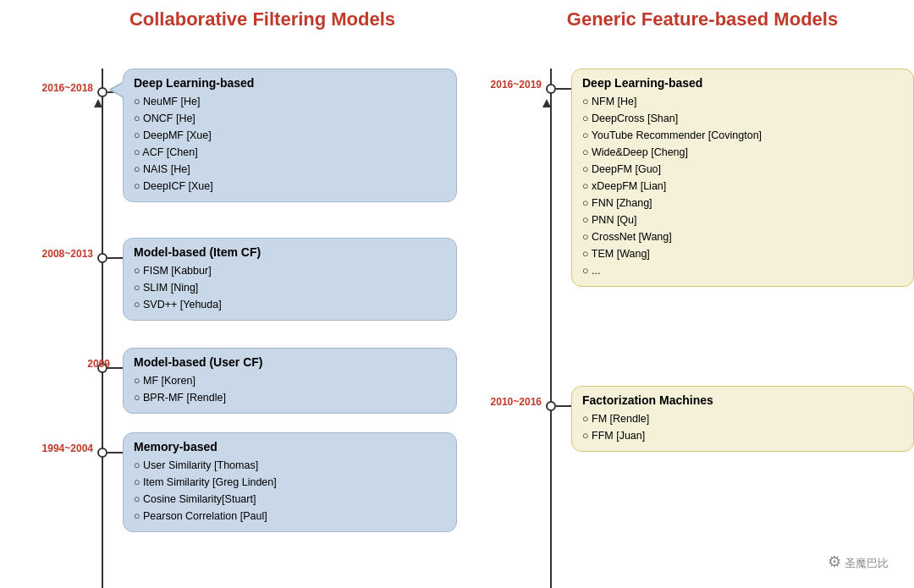  Describe the element at coordinates (508, 402) in the screenshot. I see `right-label-2: 2010~2016` at that location.